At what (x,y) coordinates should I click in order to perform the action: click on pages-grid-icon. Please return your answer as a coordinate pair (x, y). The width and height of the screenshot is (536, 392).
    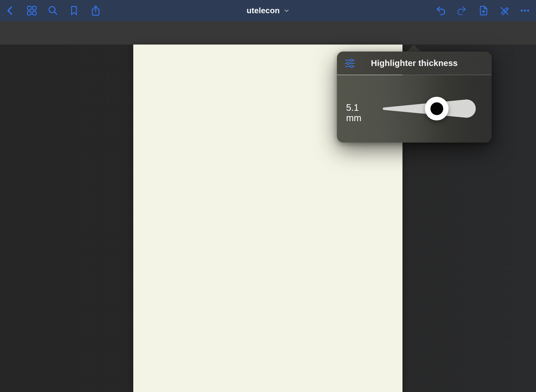
    Looking at the image, I should click on (32, 11).